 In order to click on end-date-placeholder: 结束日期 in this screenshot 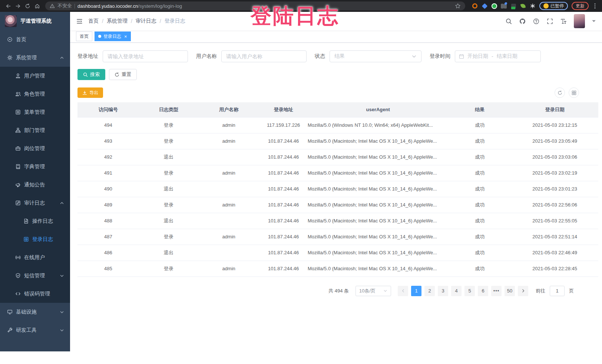, I will do `click(507, 56)`.